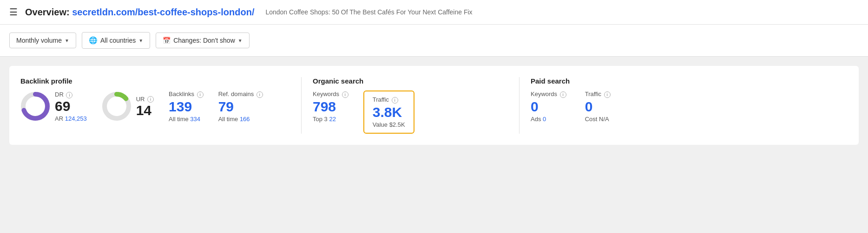 This screenshot has width=868, height=233. What do you see at coordinates (545, 119) in the screenshot?
I see `paid-ads-value: 0` at bounding box center [545, 119].